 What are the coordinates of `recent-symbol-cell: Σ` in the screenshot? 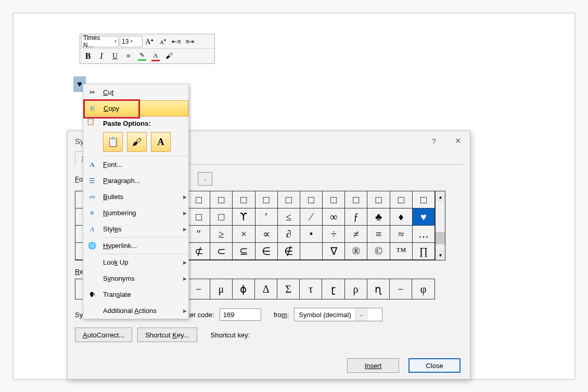 It's located at (288, 289).